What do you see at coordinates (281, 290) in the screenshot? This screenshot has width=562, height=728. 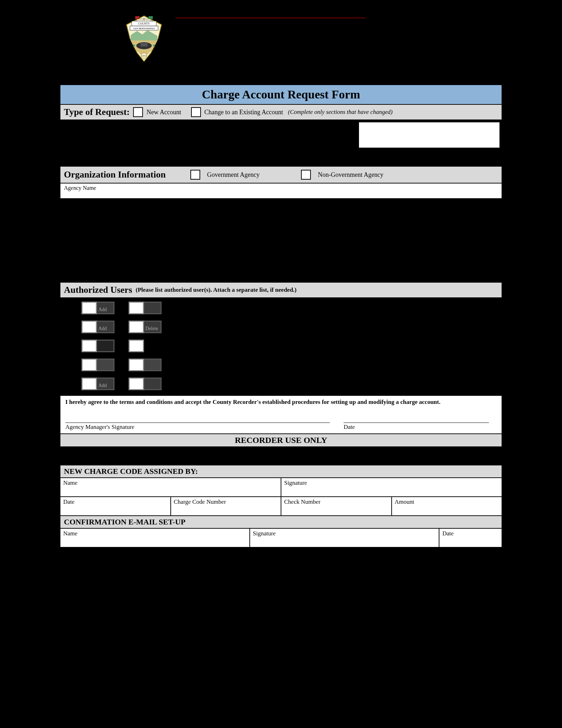 I see `auth-users-header: Authorized Users (Please list authorized…` at bounding box center [281, 290].